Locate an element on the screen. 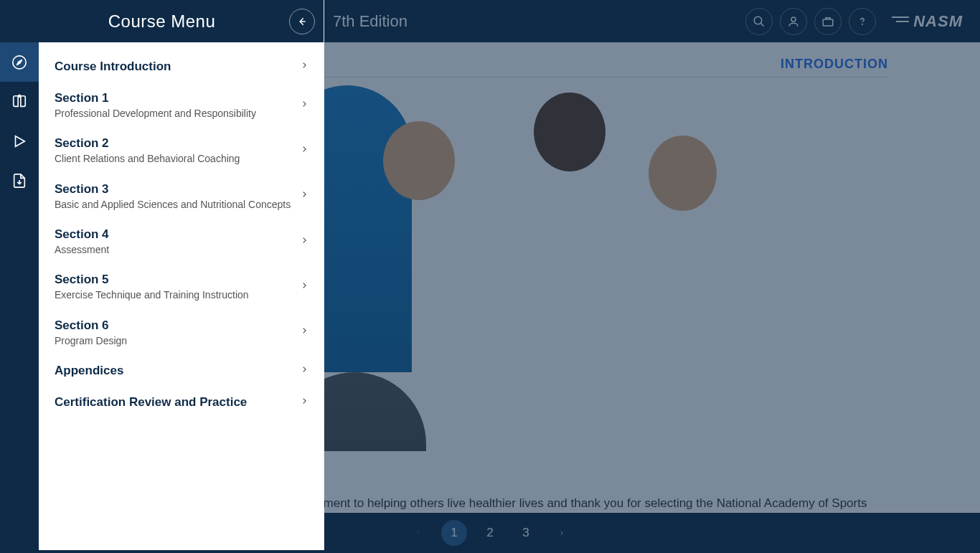  menu-item-title: Section 5 is located at coordinates (178, 280).